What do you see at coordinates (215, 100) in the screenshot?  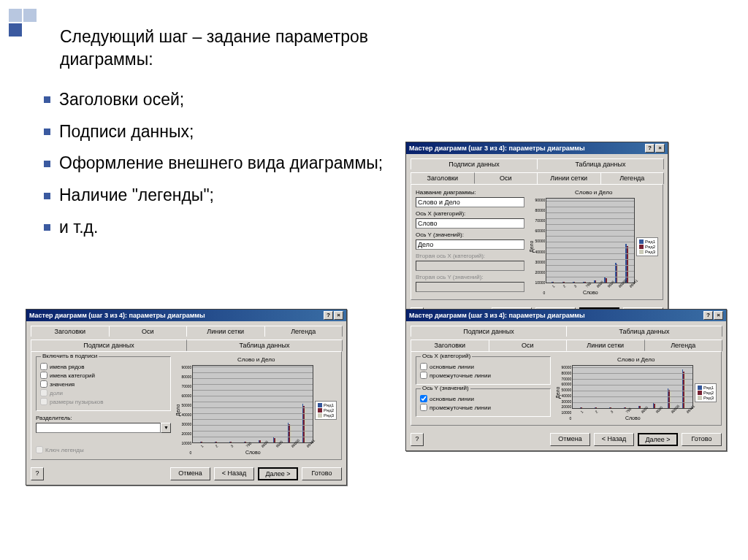 I see `list-item: Заголовки осей;` at bounding box center [215, 100].